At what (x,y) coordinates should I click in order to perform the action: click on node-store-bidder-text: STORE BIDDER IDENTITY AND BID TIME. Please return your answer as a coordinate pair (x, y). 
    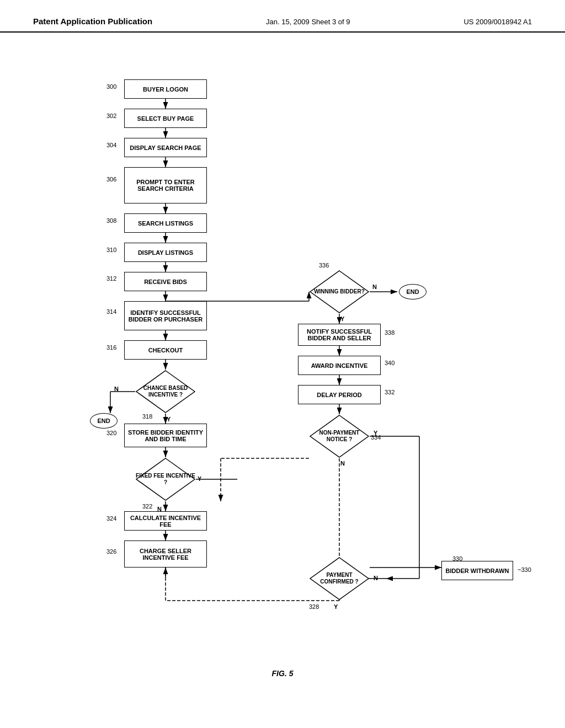
    Looking at the image, I should click on (166, 436).